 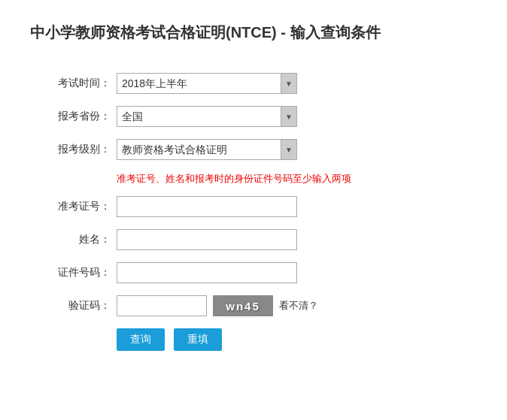 I want to click on province-select: 全国 北京 上海 广东, so click(x=207, y=116).